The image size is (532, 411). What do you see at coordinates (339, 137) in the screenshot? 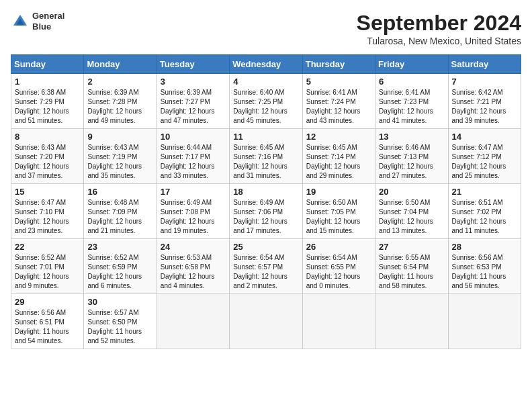
I see `day-number: 12` at bounding box center [339, 137].